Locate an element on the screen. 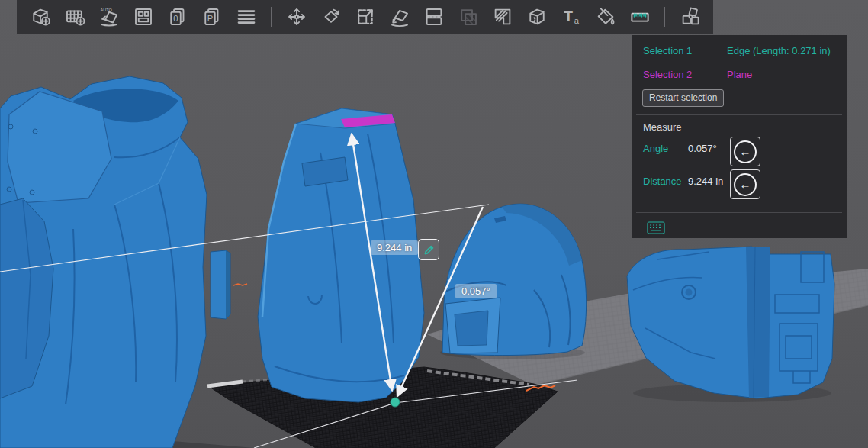 This screenshot has width=868, height=448. svg-text: 0 is located at coordinates (175, 18).